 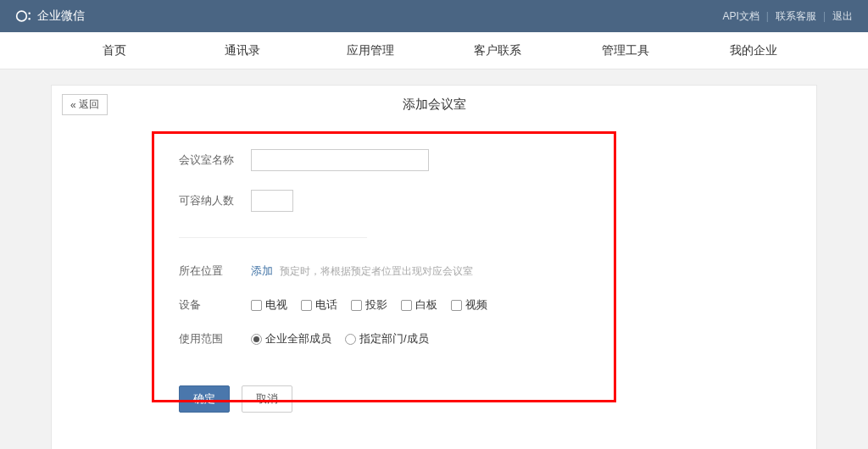 I want to click on cancel-button: 取消, so click(x=267, y=399).